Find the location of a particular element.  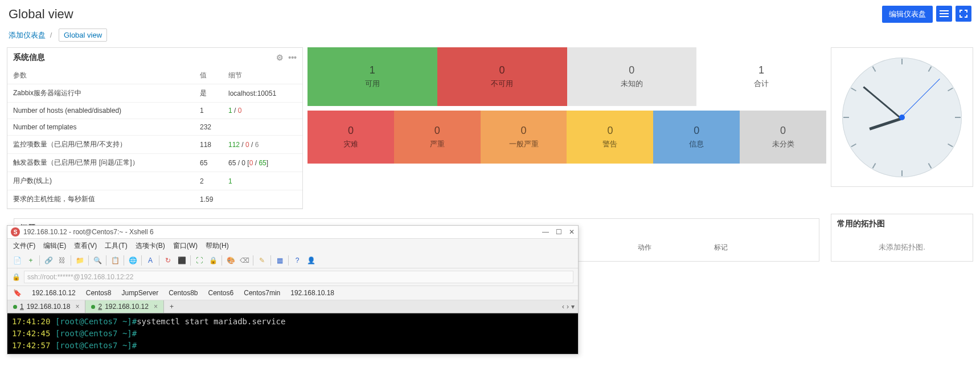

font-icon: A is located at coordinates (150, 259).